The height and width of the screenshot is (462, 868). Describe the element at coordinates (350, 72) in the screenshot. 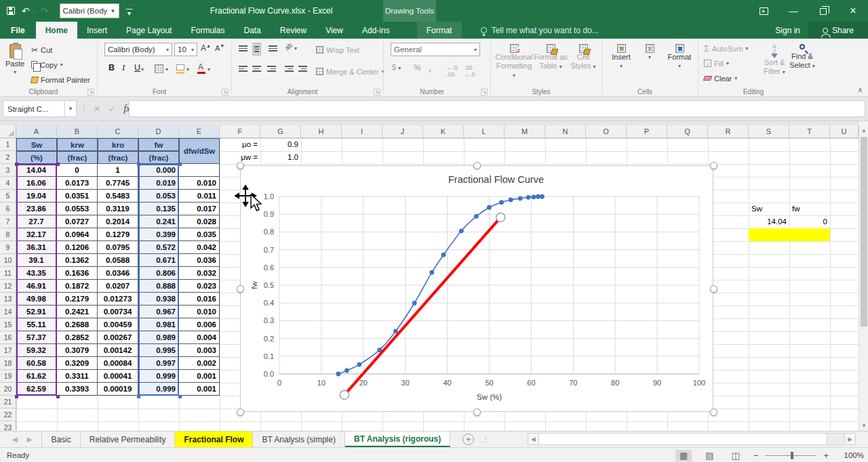

I see `merge-center-button: Merge & Center▾` at that location.